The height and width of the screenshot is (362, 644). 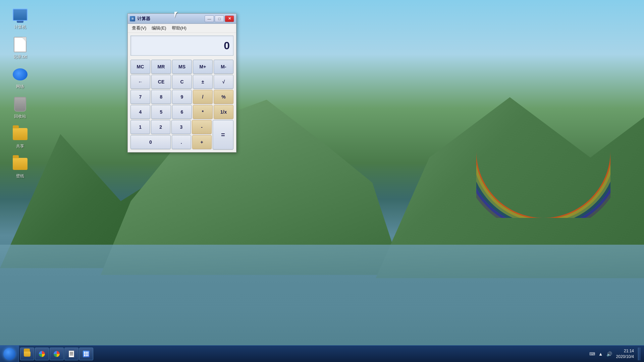 What do you see at coordinates (20, 15) in the screenshot?
I see `computer-icon` at bounding box center [20, 15].